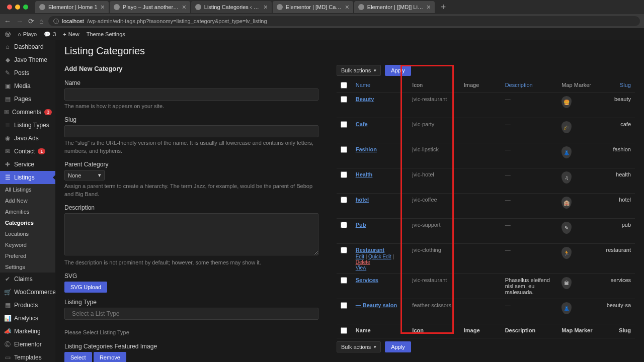 The image size is (644, 362). What do you see at coordinates (23, 279) in the screenshot?
I see `sidebar-item-label: Claims` at bounding box center [23, 279].